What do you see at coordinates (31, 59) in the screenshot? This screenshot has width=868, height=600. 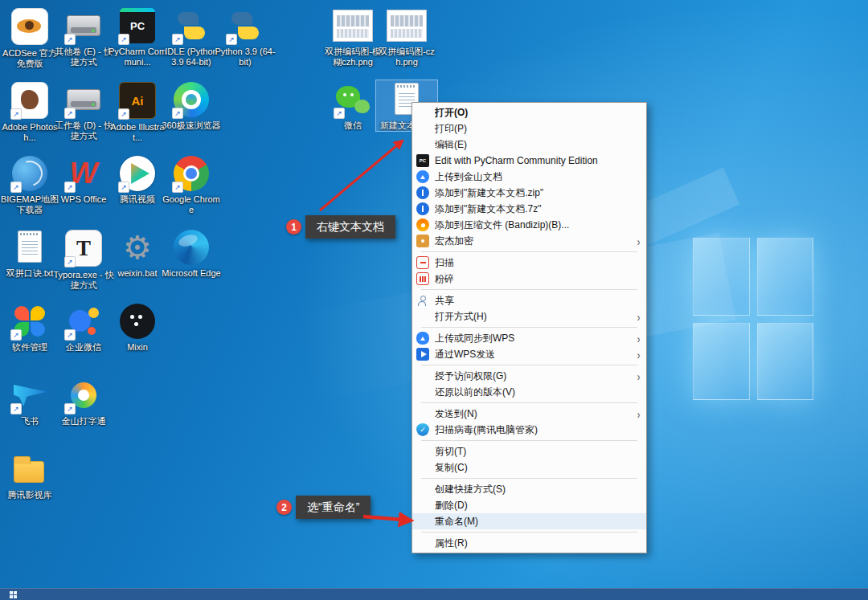 I see `desktop-icon-label: ACDSee 官方免费版` at bounding box center [31, 59].